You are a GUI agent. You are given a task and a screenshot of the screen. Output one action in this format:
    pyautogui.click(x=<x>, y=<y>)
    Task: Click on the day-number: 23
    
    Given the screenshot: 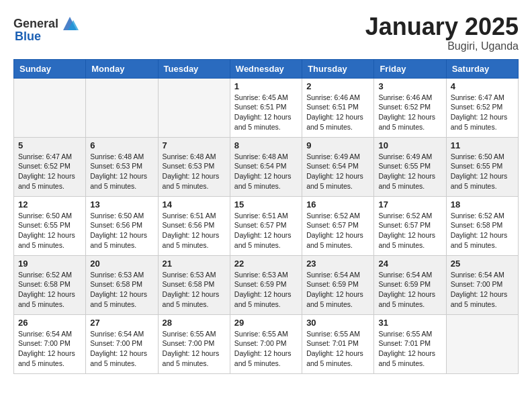 What is the action you would take?
    pyautogui.click(x=338, y=263)
    